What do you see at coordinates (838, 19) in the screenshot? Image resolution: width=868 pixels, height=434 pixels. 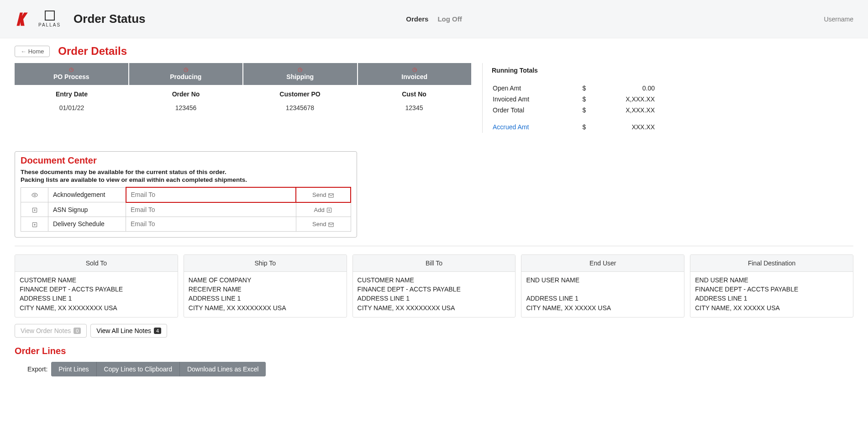 I see `username-label: Username` at bounding box center [838, 19].